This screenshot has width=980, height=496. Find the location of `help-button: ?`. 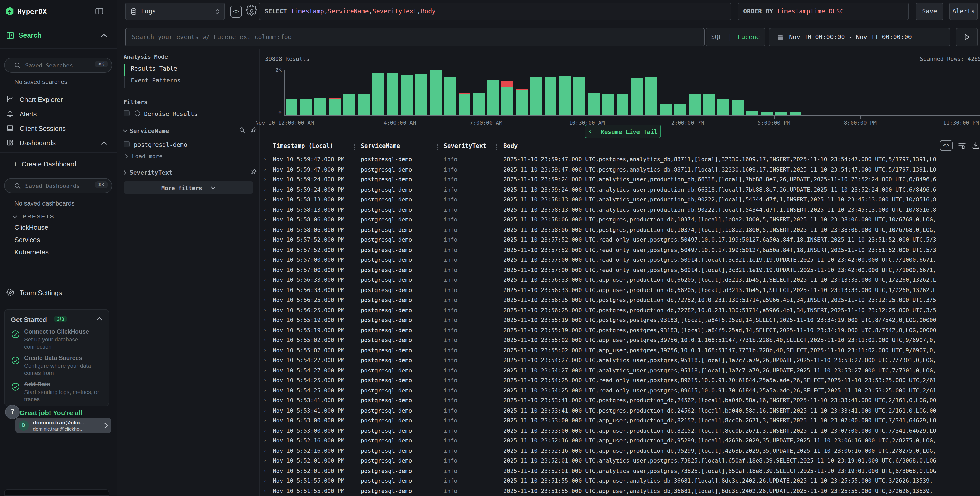

help-button: ? is located at coordinates (12, 412).